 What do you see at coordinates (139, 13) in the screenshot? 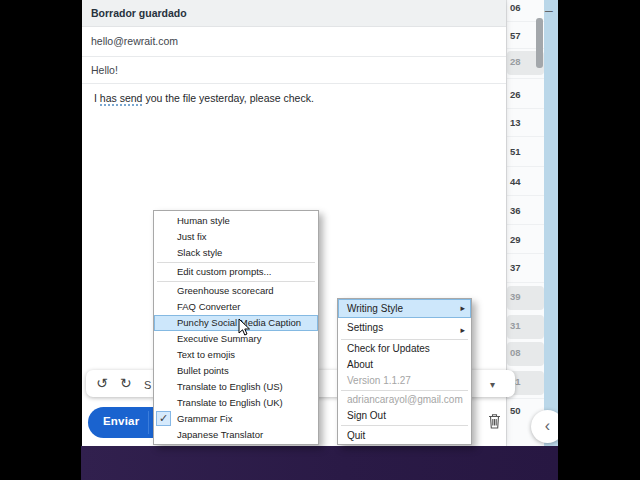
I see `compose-title: Borrador guardado` at bounding box center [139, 13].